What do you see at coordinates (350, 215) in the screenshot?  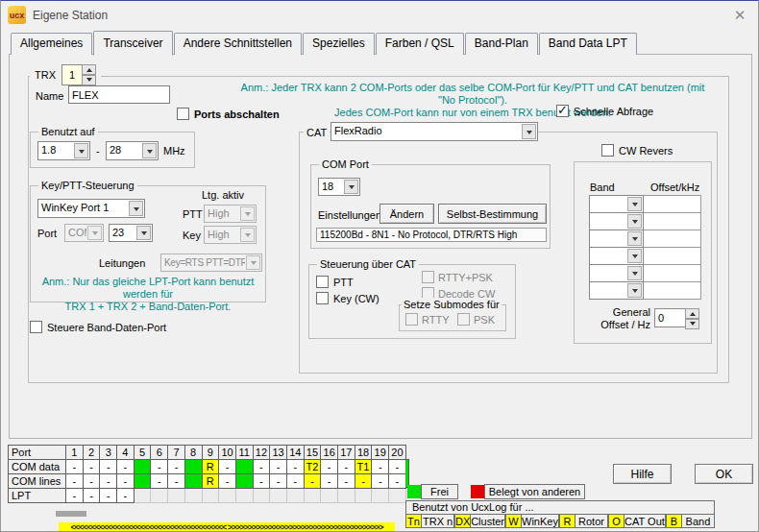 I see `einstellungen-label: Einstellungen` at bounding box center [350, 215].